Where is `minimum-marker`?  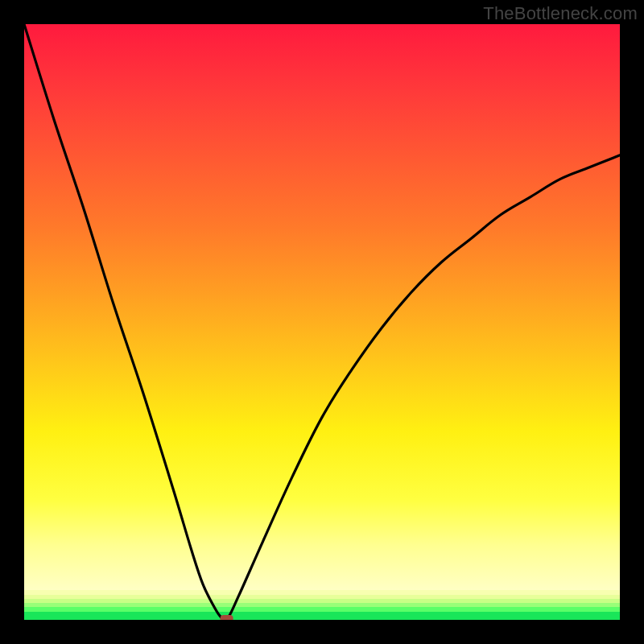 minimum-marker is located at coordinates (227, 617).